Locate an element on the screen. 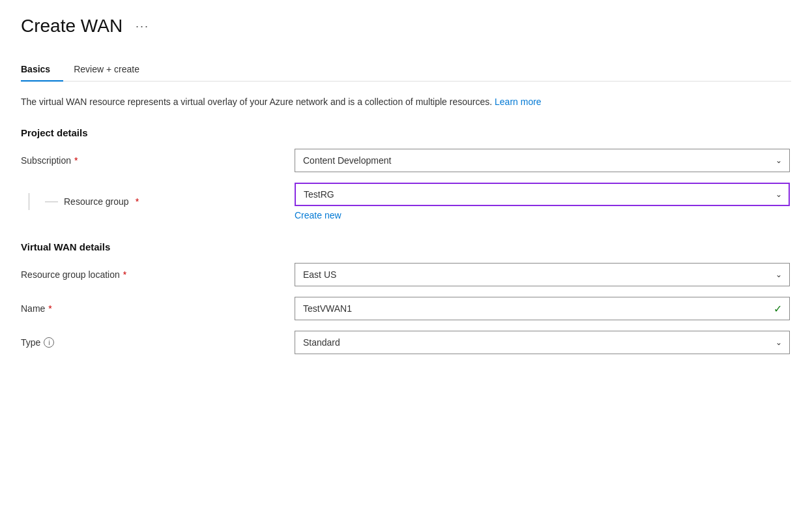  subscription-select: Content Development is located at coordinates (542, 160).